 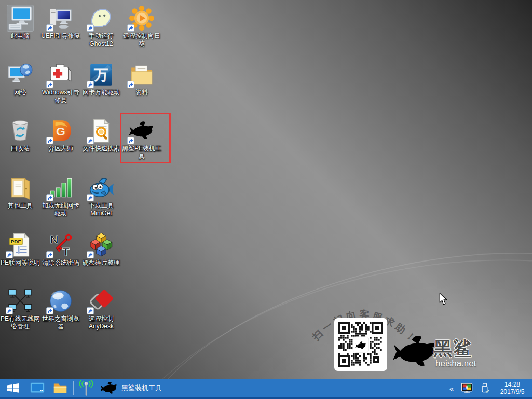 I want to click on file-search-icon, so click(x=101, y=131).